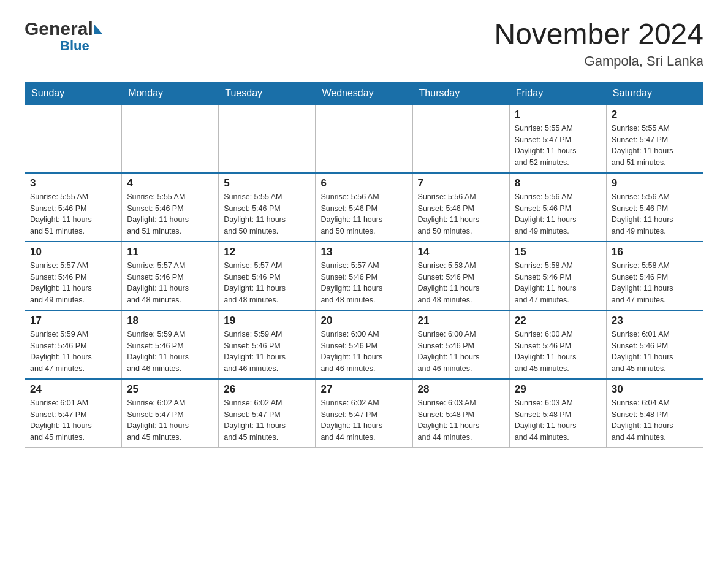 The image size is (728, 563). Describe the element at coordinates (654, 276) in the screenshot. I see `calendar-cell: 16Sunrise: 5:58 AM Sunset: 5:46 PM Dayli…` at that location.